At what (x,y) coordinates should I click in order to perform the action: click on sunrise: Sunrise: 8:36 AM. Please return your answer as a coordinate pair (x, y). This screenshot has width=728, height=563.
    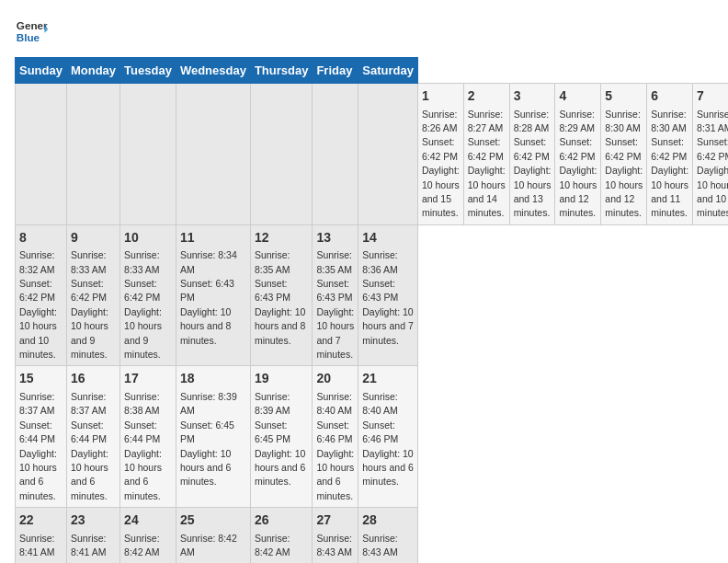
    Looking at the image, I should click on (381, 261).